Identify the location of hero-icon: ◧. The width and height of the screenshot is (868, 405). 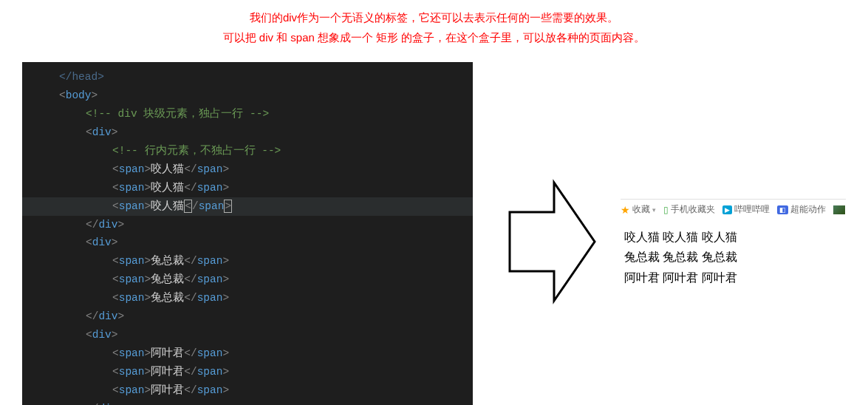
(783, 210).